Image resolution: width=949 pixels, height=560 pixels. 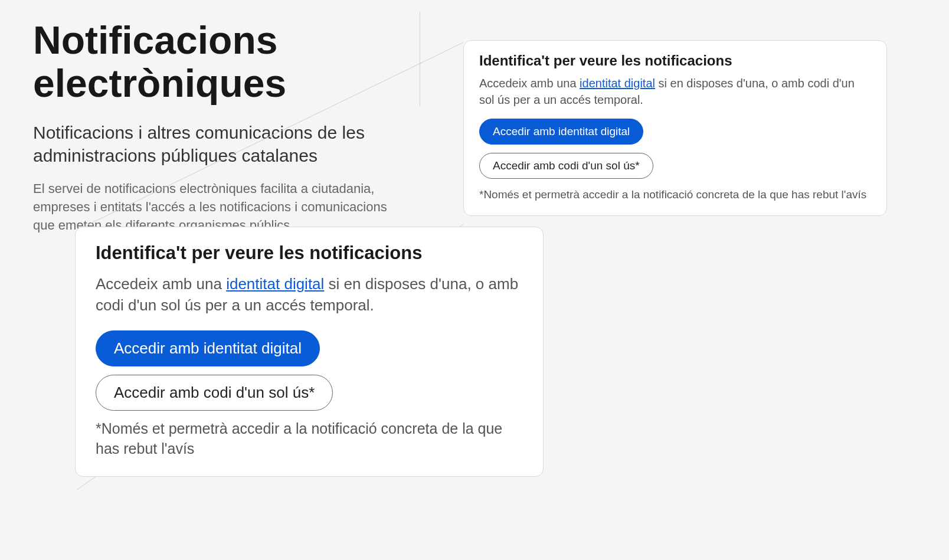 I want to click on page-title: Notificacions electròniques, so click(x=222, y=61).